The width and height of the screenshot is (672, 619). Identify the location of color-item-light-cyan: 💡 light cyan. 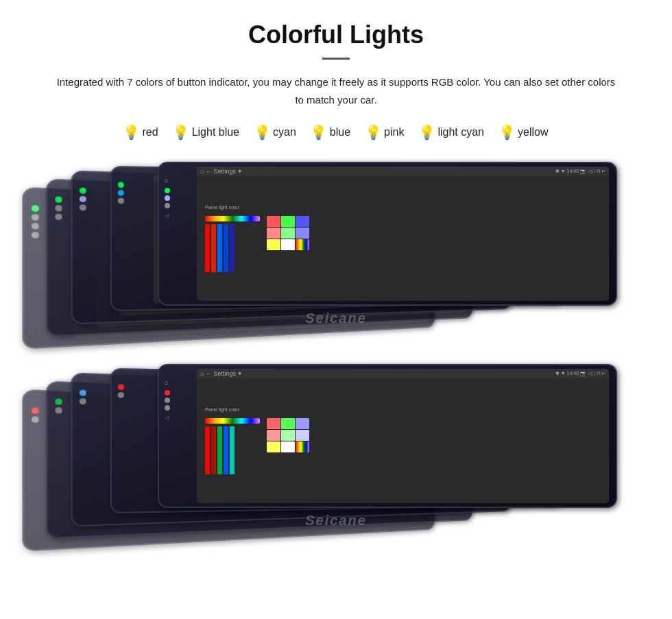
(451, 132).